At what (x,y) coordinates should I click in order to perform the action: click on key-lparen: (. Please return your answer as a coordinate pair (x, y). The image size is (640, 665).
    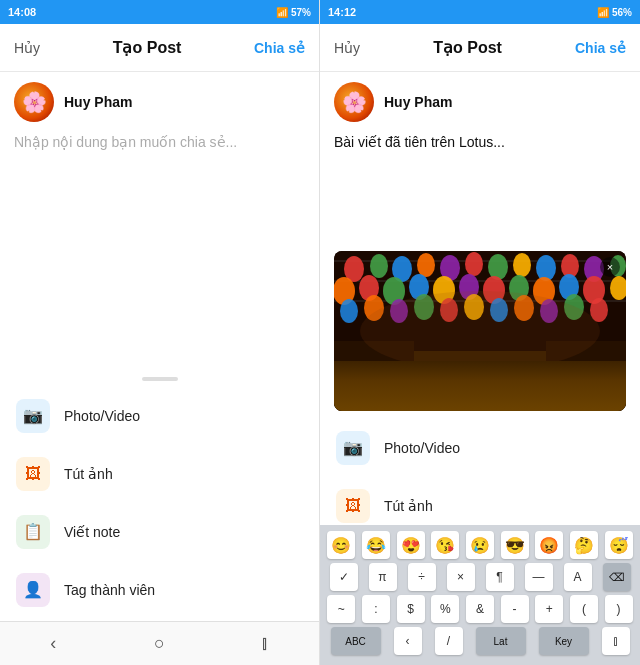
    Looking at the image, I should click on (584, 609).